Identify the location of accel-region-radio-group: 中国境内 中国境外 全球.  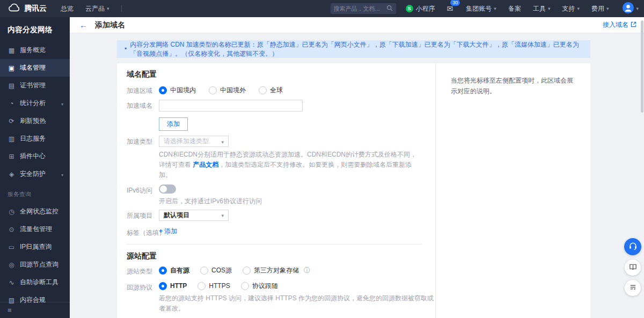
(221, 90).